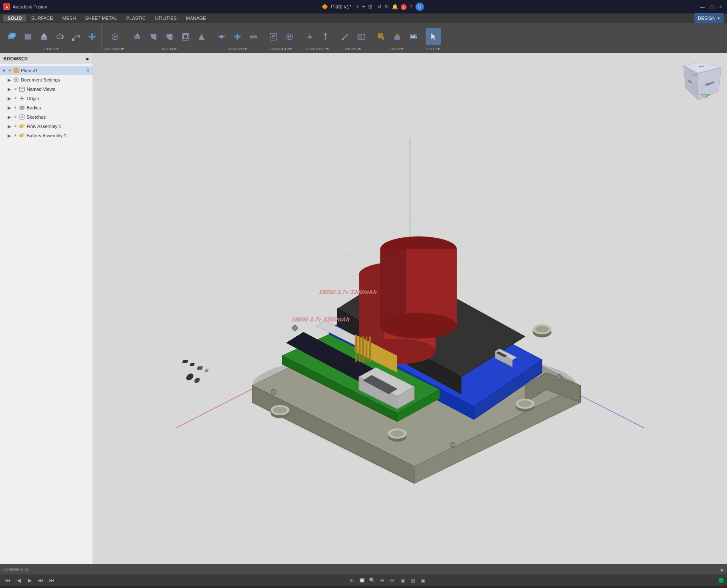 This screenshot has height=588, width=727. I want to click on canvas-btn: IMG, so click(413, 37).